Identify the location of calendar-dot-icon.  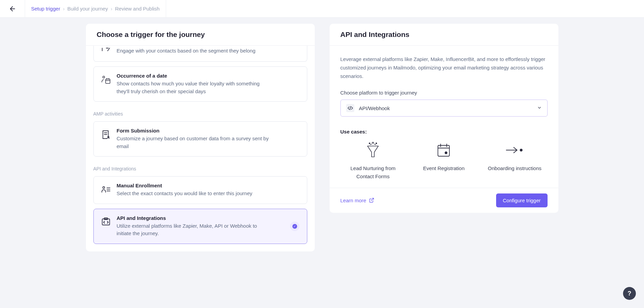
(444, 150).